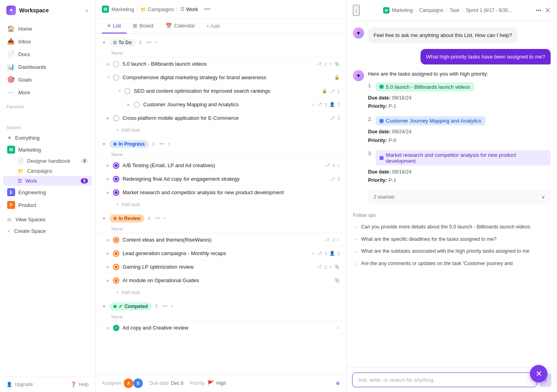  I want to click on task-row: ▼ Comprehensive digital marketing strate…, so click(221, 78).